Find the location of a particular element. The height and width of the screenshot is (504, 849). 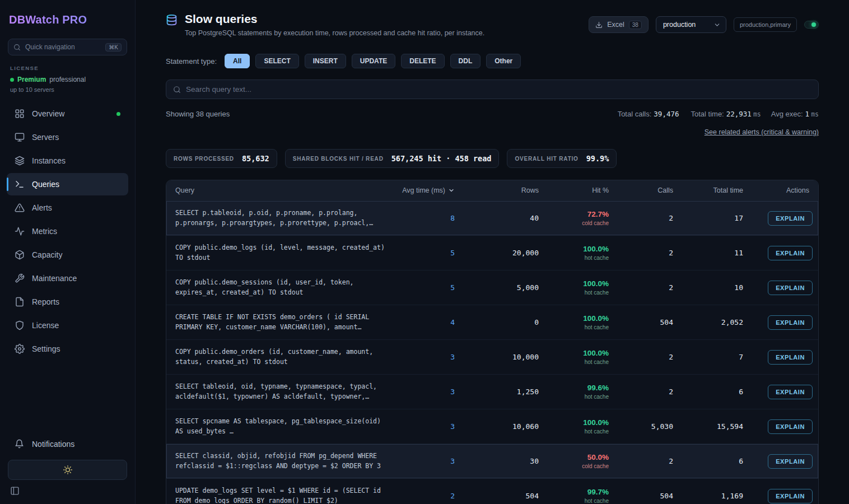

total-time-cell: 11 is located at coordinates (717, 253).